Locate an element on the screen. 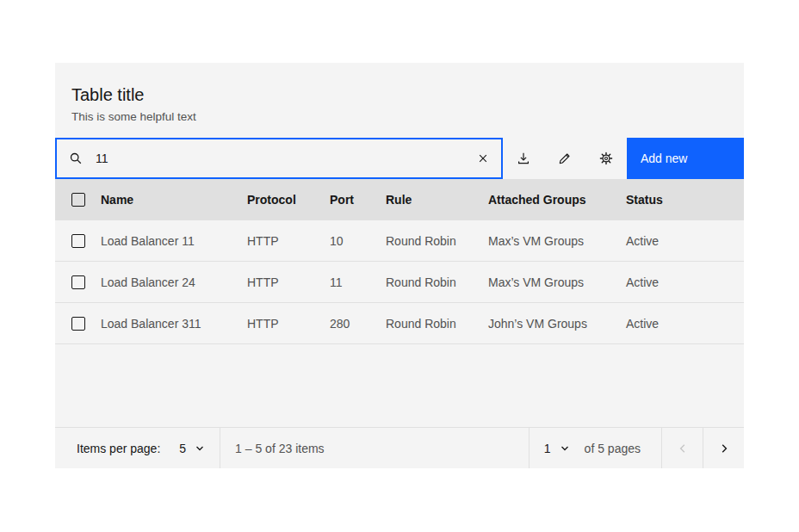  column-header-name: Name is located at coordinates (174, 200).